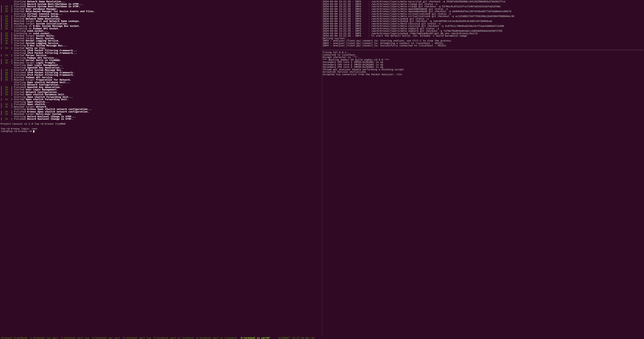  What do you see at coordinates (161, 114) in the screenshot?
I see `boot-line: [ OK ] Reached target Multi-User System.` at bounding box center [161, 114].